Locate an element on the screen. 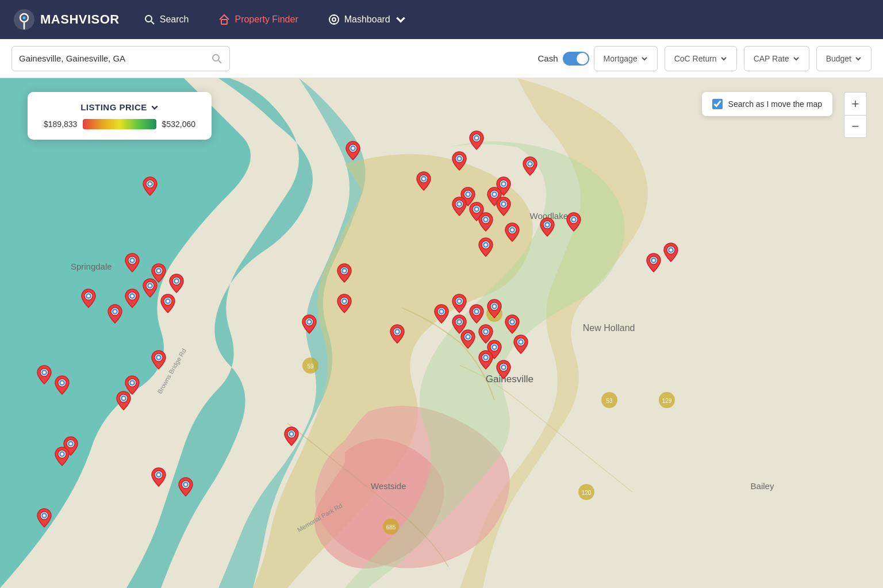 The image size is (883, 588). svg-text: 120 is located at coordinates (586, 493).